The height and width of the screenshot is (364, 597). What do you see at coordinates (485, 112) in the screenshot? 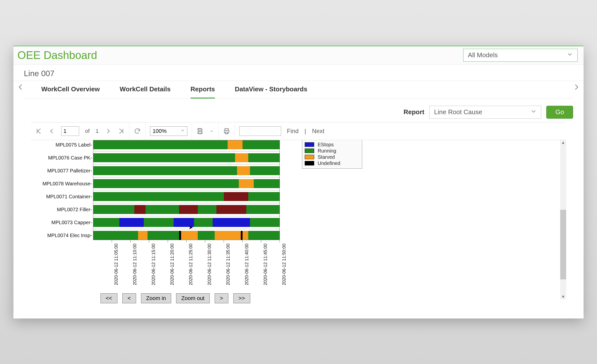
I see `report-select: Line Root Cause` at bounding box center [485, 112].